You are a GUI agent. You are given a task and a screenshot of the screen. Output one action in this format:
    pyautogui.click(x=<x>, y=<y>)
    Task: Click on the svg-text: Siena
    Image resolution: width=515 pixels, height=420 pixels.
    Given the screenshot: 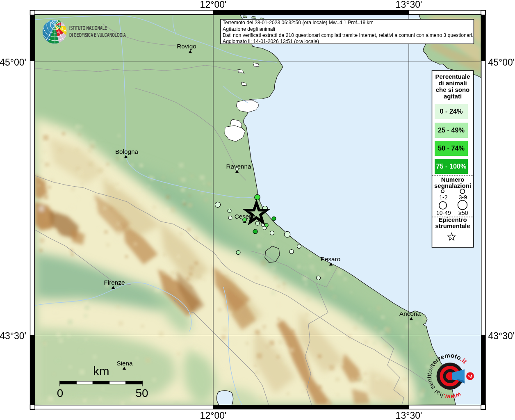 What is the action you would take?
    pyautogui.click(x=125, y=363)
    